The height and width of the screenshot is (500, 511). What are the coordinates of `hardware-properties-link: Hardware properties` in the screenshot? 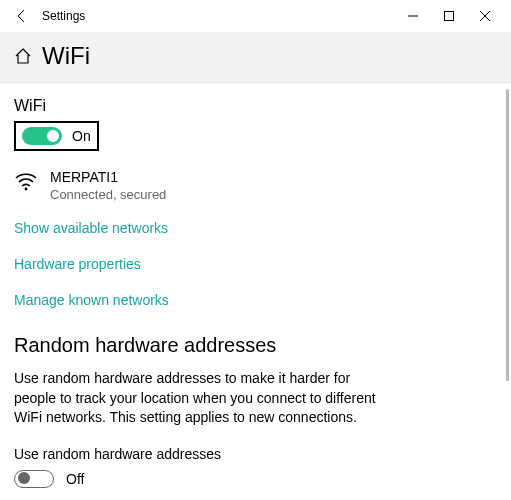 It's located at (256, 264).